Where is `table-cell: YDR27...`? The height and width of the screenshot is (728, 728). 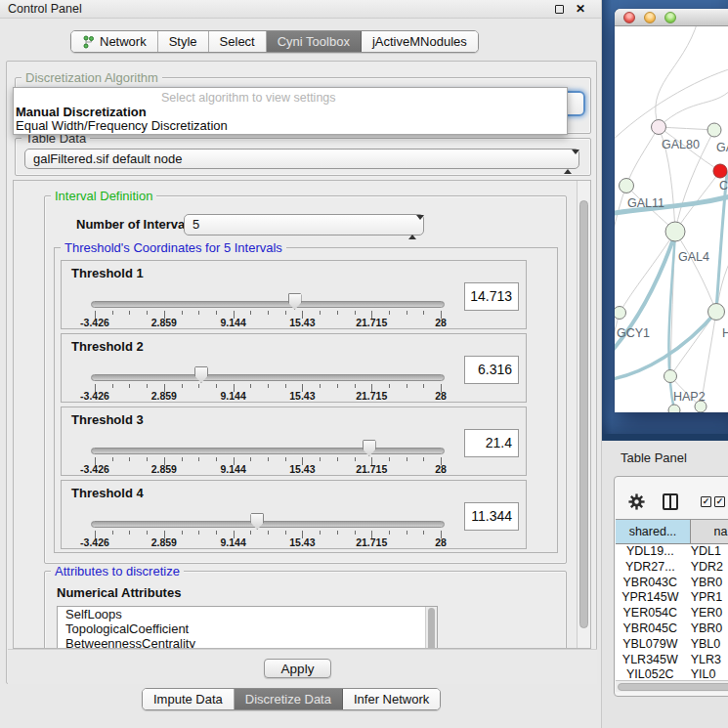
table-cell: YDR27... is located at coordinates (651, 568).